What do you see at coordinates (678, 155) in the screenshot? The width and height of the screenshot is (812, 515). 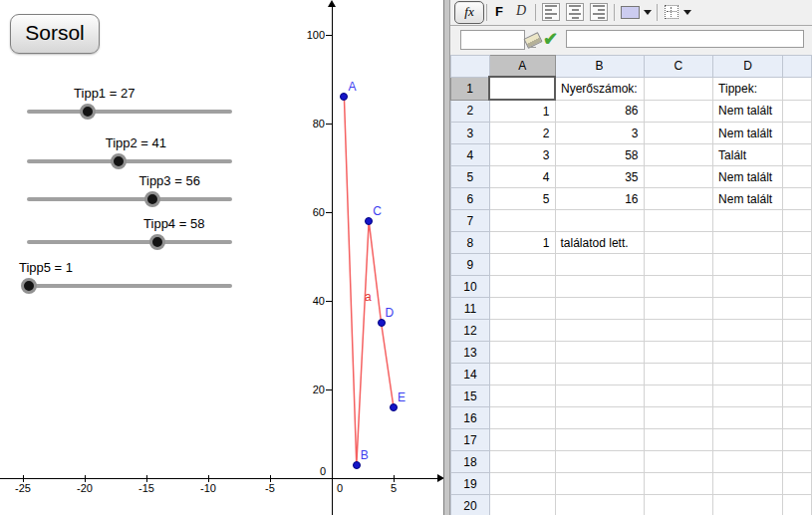 I see `cell-C4` at bounding box center [678, 155].